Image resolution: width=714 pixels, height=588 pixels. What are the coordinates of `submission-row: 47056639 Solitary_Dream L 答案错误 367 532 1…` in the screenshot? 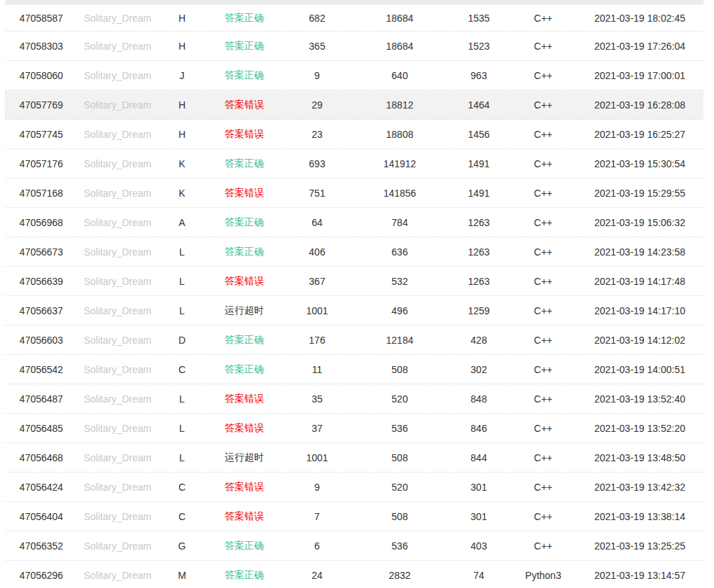 It's located at (354, 281).